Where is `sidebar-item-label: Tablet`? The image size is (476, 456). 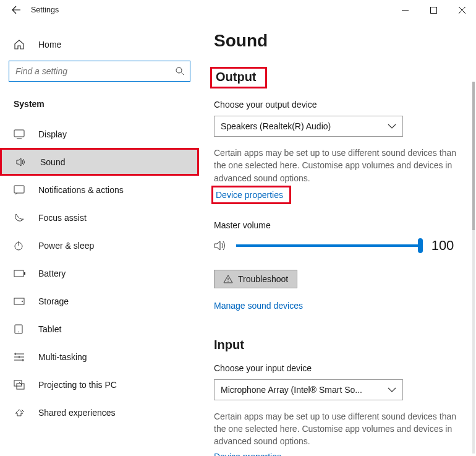
sidebar-item-label: Tablet is located at coordinates (45, 329).